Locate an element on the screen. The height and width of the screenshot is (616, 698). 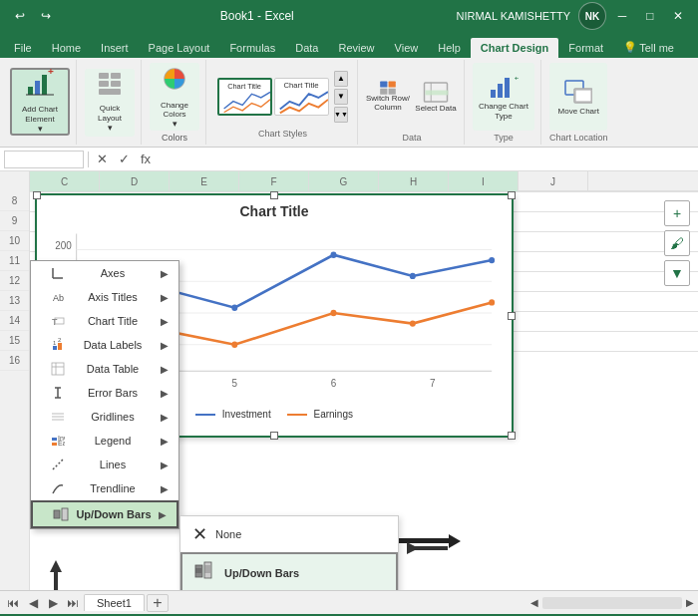
menu-item-axes: Axes ▶ is located at coordinates (105, 273).